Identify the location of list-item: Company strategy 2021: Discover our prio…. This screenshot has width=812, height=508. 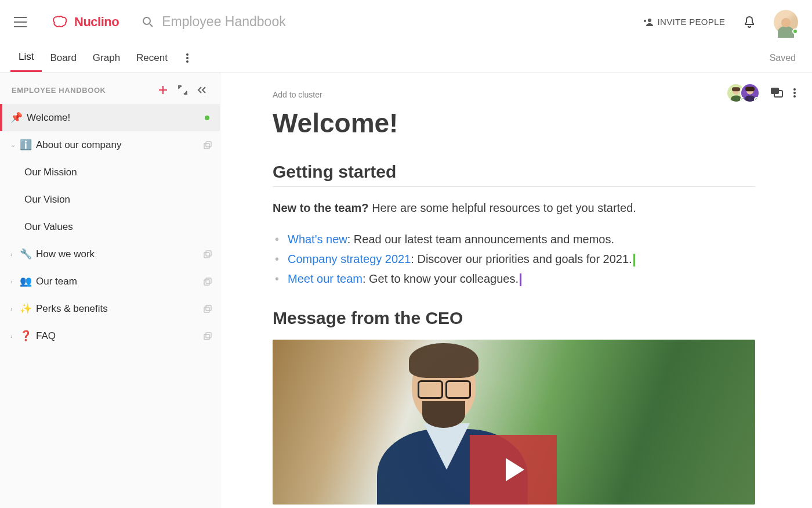
(521, 259).